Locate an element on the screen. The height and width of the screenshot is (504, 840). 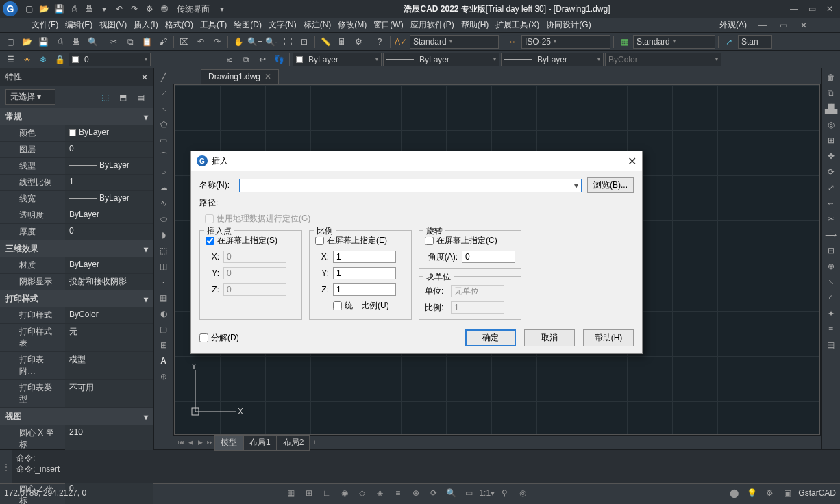
dialog-logo: G is located at coordinates (202, 161).